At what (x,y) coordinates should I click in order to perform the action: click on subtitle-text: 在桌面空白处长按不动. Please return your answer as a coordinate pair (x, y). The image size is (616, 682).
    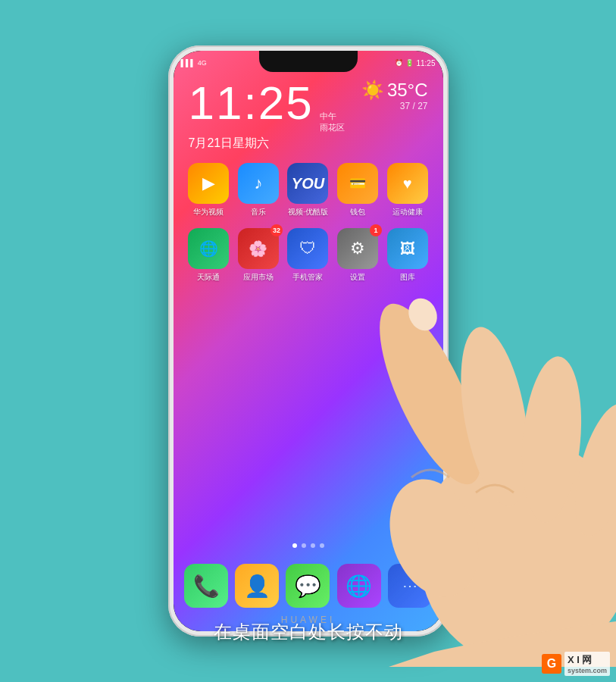
    Looking at the image, I should click on (308, 632).